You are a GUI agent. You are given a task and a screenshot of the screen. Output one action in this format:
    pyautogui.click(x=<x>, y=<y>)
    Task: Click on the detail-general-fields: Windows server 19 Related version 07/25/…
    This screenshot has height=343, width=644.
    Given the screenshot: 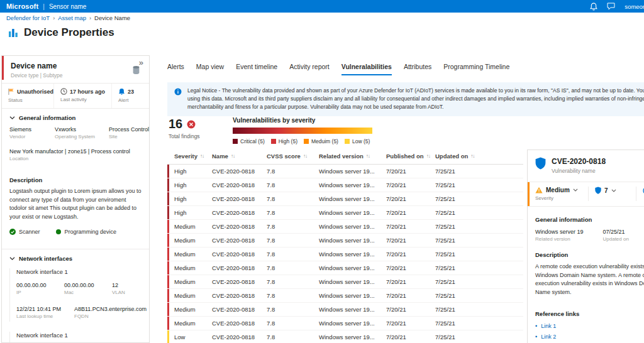 What is the action you would take?
    pyautogui.click(x=590, y=235)
    